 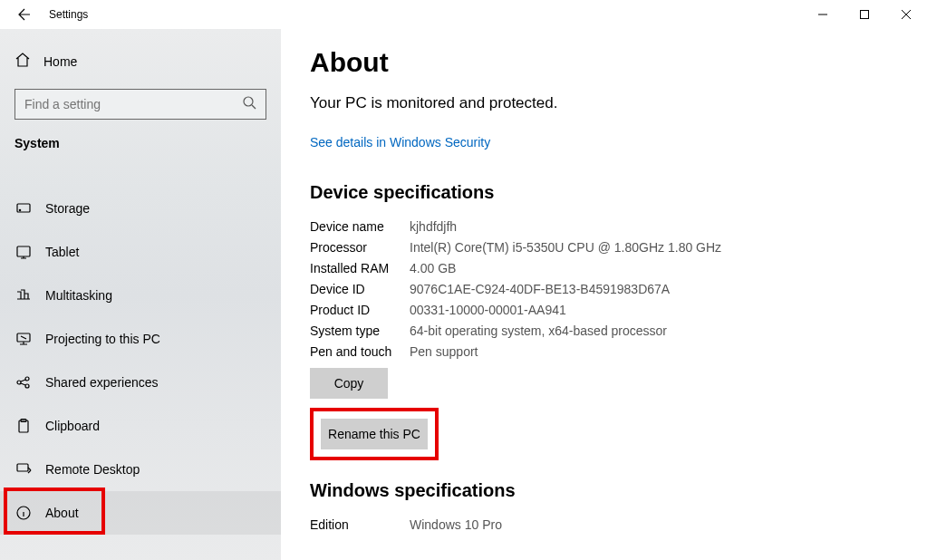 I want to click on spec-label: Device ID, so click(x=360, y=289).